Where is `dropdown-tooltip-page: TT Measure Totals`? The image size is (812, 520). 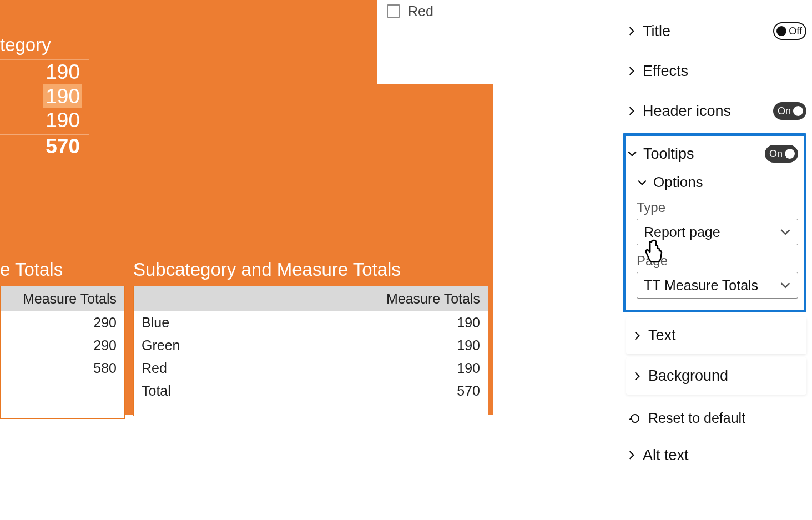 dropdown-tooltip-page: TT Measure Totals is located at coordinates (717, 285).